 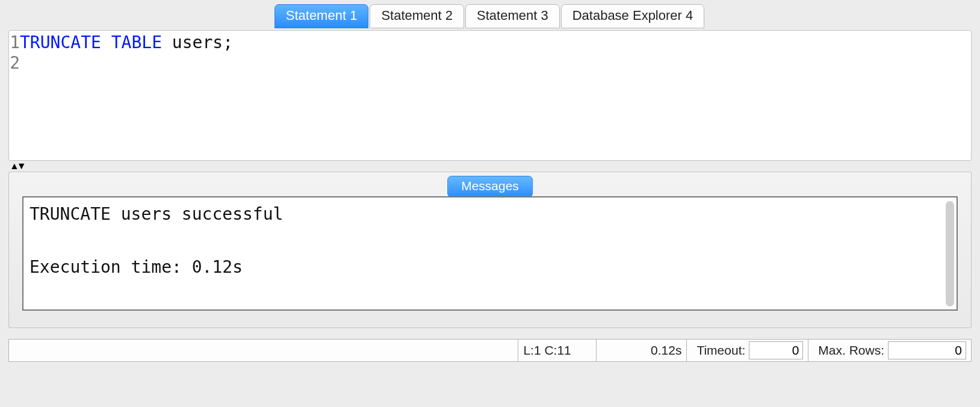 What do you see at coordinates (747, 350) in the screenshot?
I see `timeout-group: Timeout:` at bounding box center [747, 350].